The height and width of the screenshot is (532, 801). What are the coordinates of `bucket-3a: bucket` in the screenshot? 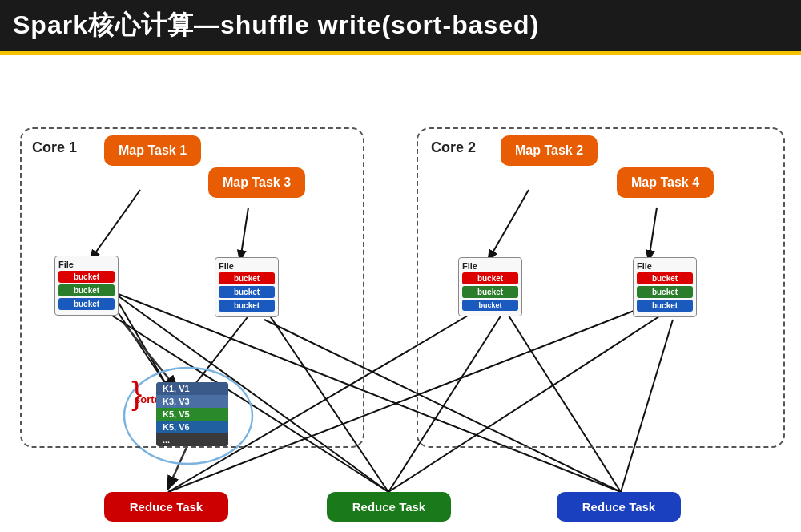 It's located at (490, 279).